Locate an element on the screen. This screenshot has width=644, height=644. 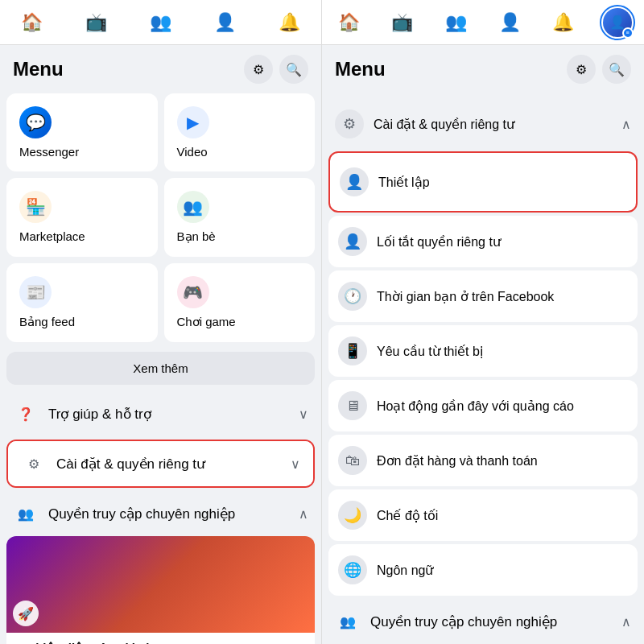
left-menu-header: Menu ⚙ 🔍 is located at coordinates (161, 69).